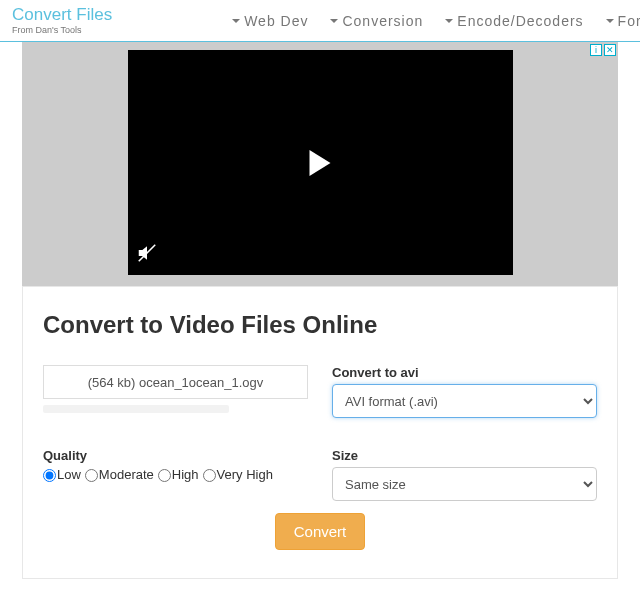 This screenshot has height=610, width=640. Describe the element at coordinates (629, 21) in the screenshot. I see `nav-label: Forma` at that location.